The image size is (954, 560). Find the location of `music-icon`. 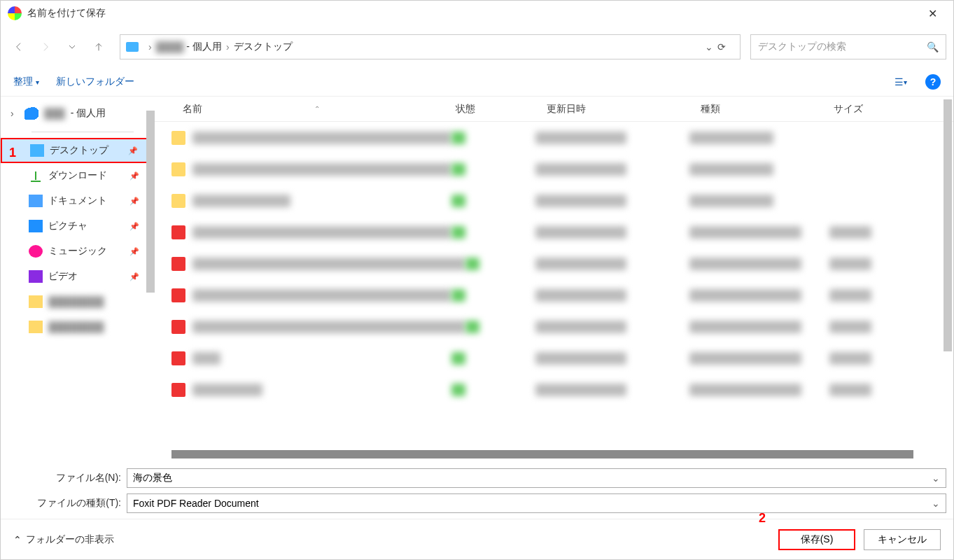

music-icon is located at coordinates (36, 251).